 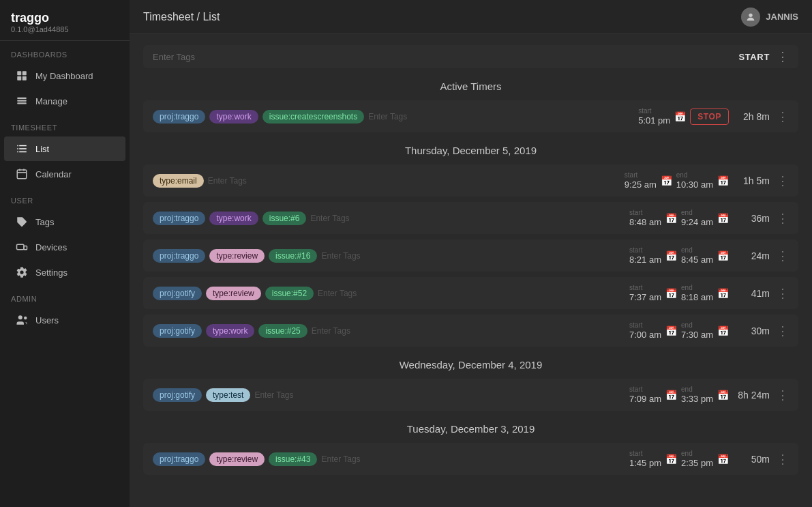 What do you see at coordinates (65, 76) in the screenshot?
I see `sidebar-item-my-dashboard: My Dashboard` at bounding box center [65, 76].